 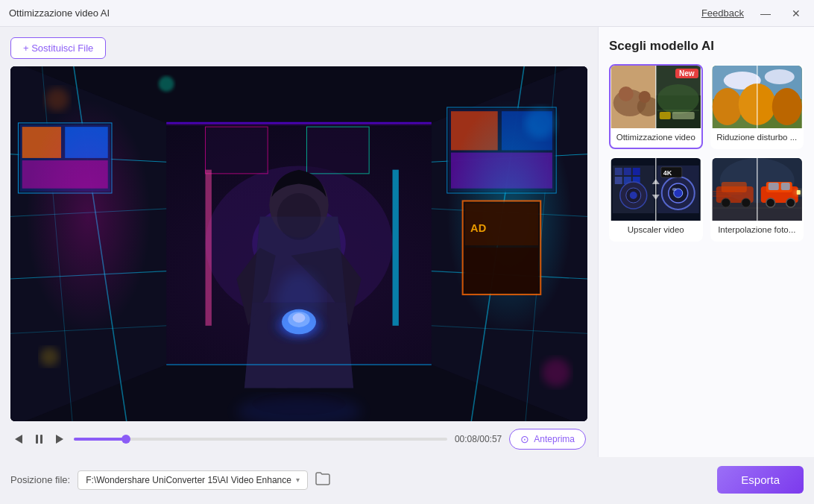 What do you see at coordinates (189, 480) in the screenshot?
I see `file-path-text: F:\Wondershare UniConverter 15\AI Video …` at bounding box center [189, 480].